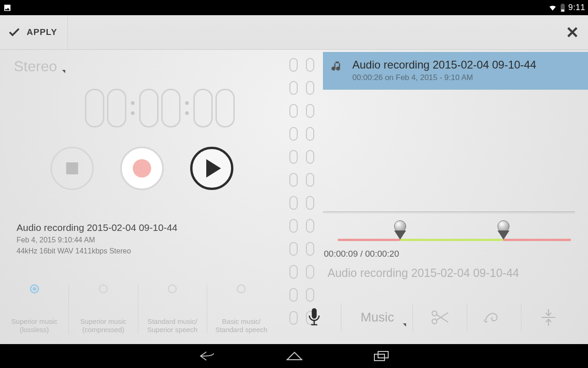  I want to click on trim-handle-end, so click(503, 231).